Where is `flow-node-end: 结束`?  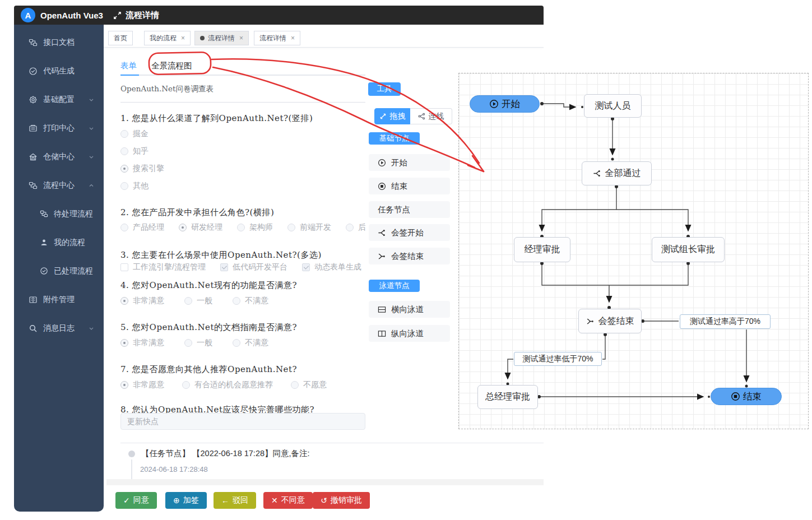
flow-node-end: 结束 is located at coordinates (746, 397).